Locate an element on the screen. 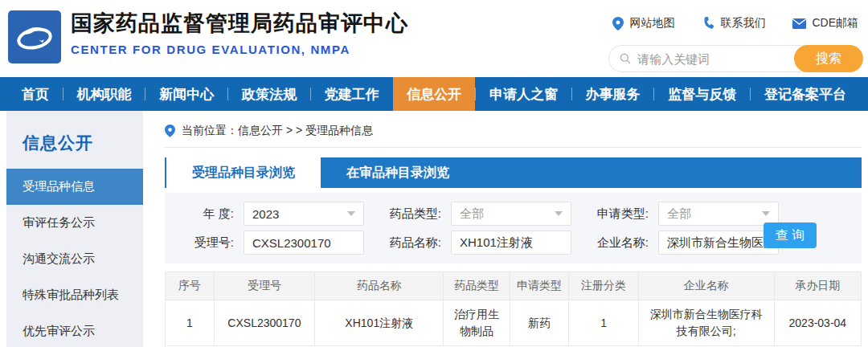 This screenshot has width=868, height=347. mailbox-link: CDE邮箱 is located at coordinates (825, 23).